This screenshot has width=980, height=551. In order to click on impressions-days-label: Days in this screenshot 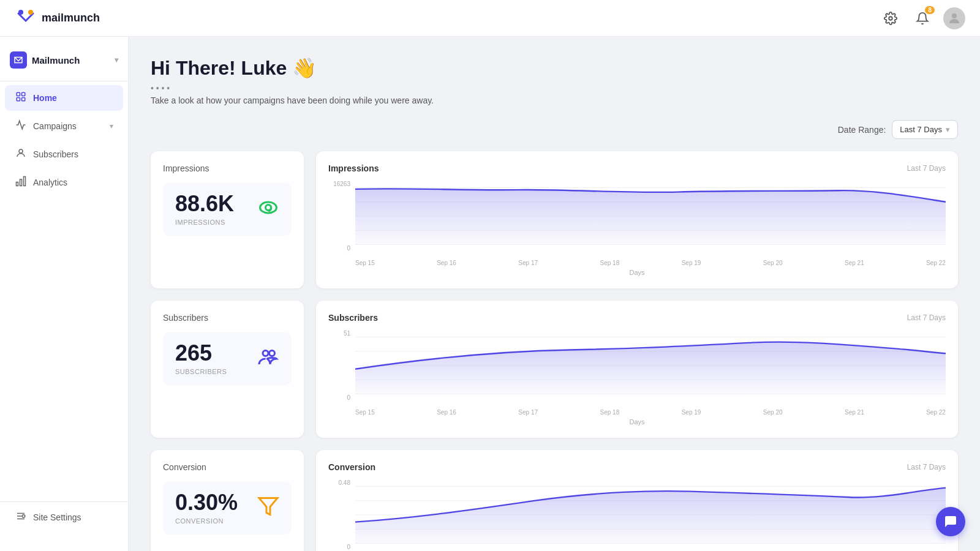, I will do `click(637, 272)`.